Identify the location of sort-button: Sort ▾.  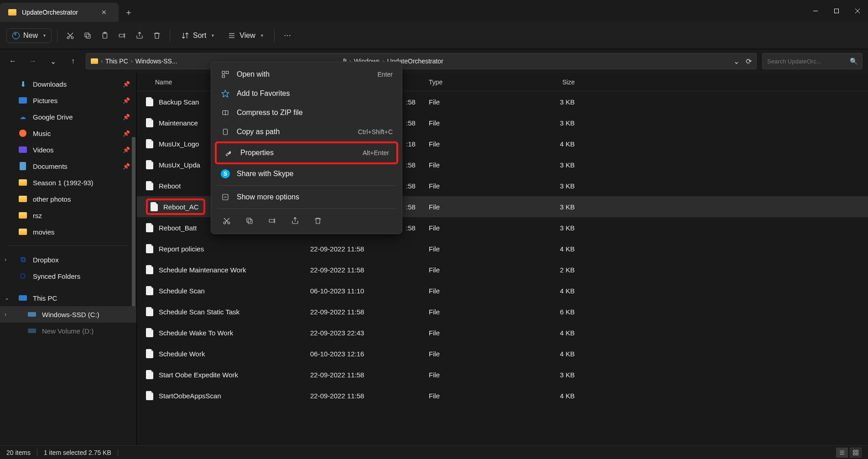
(198, 36).